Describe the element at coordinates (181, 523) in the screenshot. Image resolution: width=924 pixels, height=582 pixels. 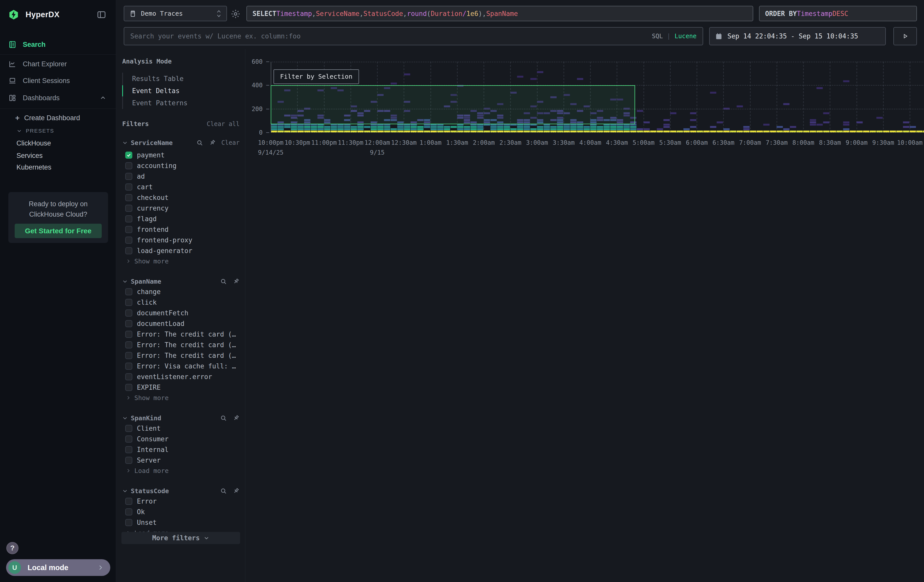
I see `filter-option-unset: Unset` at that location.